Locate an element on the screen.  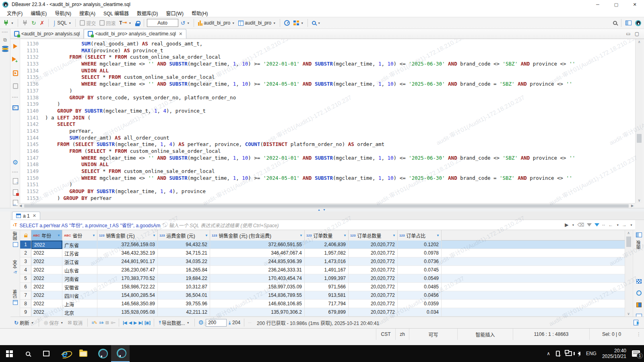
menu-item-7: 帮助(H) is located at coordinates (200, 13).